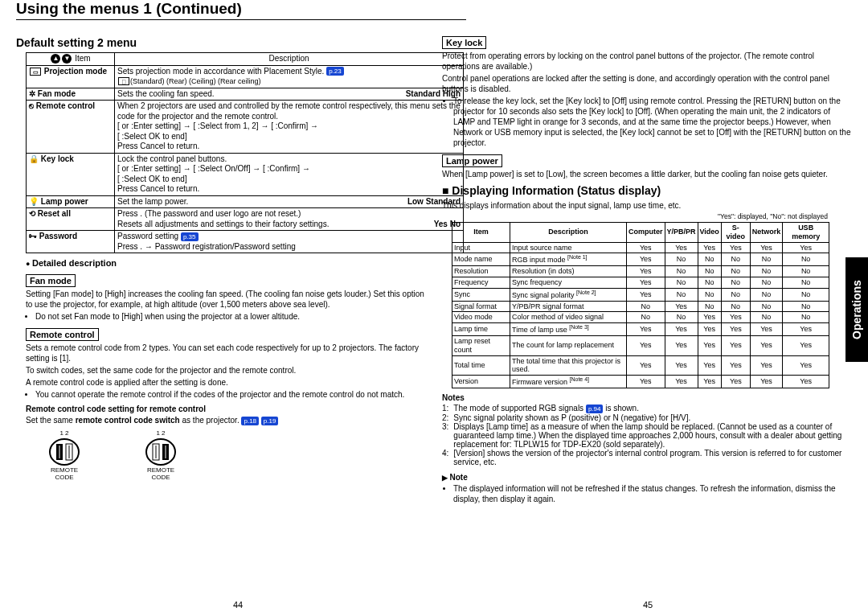  What do you see at coordinates (641, 294) in the screenshot?
I see `table-row: SyncSync signal polarity [Note 2]YesNoNo…` at bounding box center [641, 294].